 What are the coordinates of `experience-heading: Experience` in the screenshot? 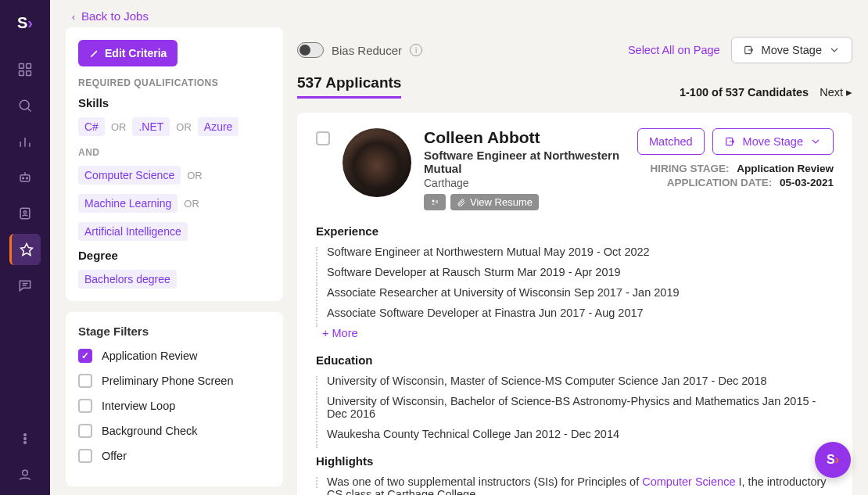 It's located at (575, 231).